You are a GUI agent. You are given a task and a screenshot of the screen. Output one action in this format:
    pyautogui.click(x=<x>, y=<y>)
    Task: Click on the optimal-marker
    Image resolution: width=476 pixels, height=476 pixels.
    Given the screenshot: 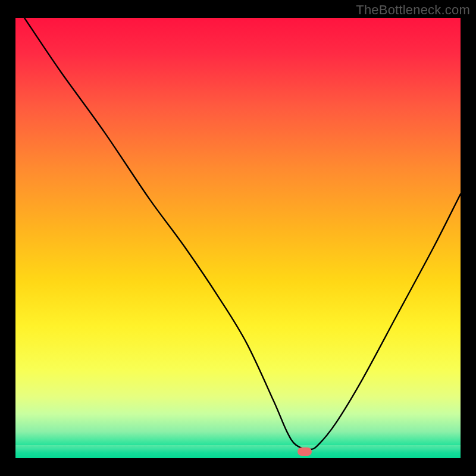 What is the action you would take?
    pyautogui.click(x=305, y=452)
    